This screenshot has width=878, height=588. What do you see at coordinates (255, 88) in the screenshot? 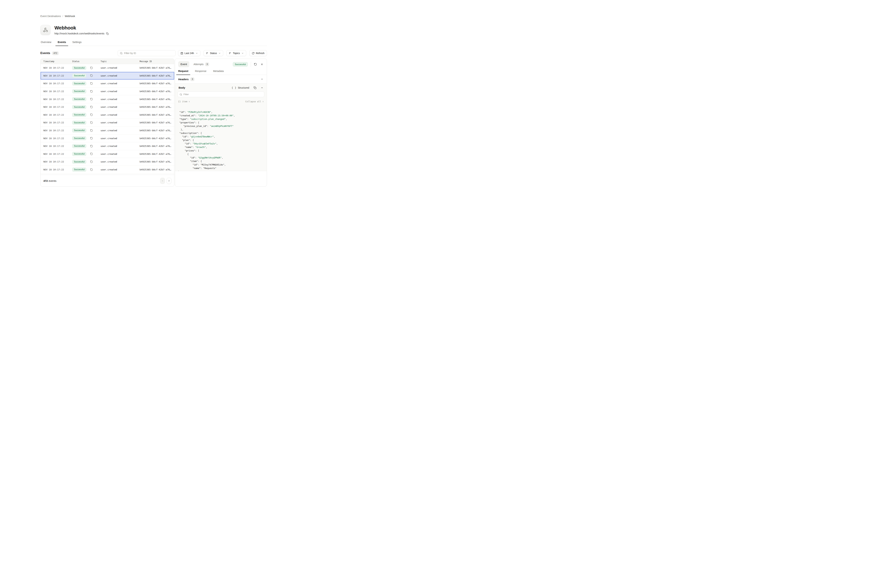
I see `copy-body-icon` at bounding box center [255, 88].